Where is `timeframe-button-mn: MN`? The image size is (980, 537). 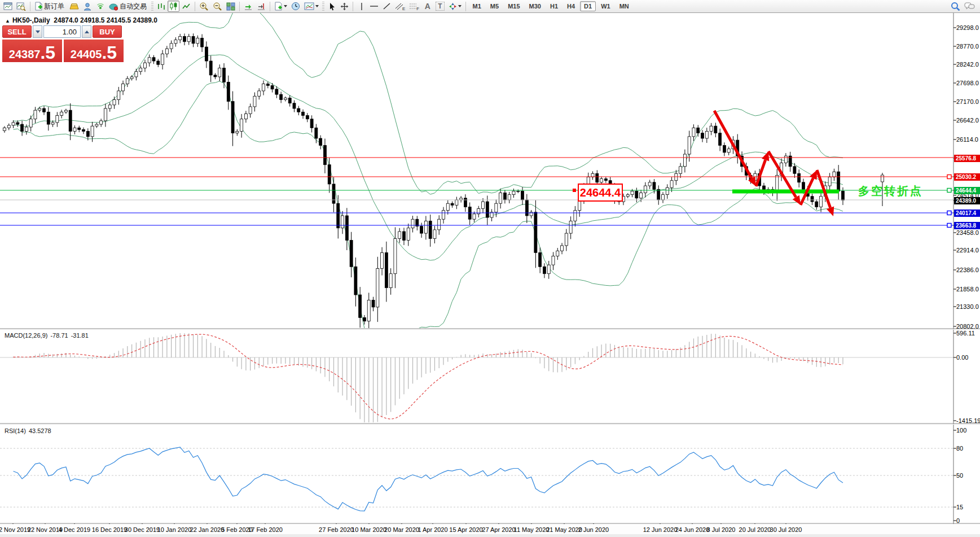
timeframe-button-mn: MN is located at coordinates (624, 6).